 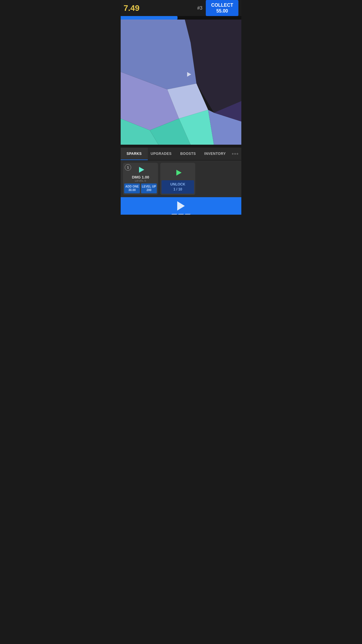 What do you see at coordinates (178, 179) in the screenshot?
I see `spark-card-2: UNLOCK 1 / 10` at bounding box center [178, 179].